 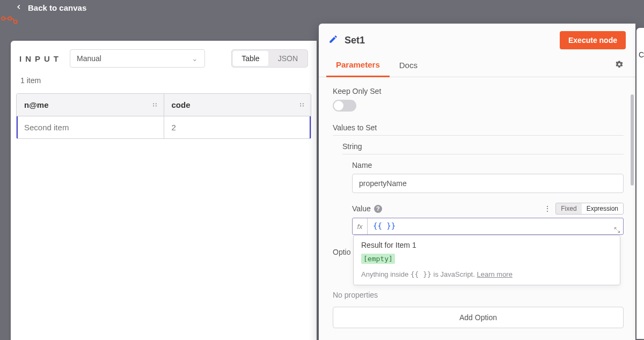 What do you see at coordinates (478, 128) in the screenshot?
I see `values-to-set-label: Values to Set` at bounding box center [478, 128].